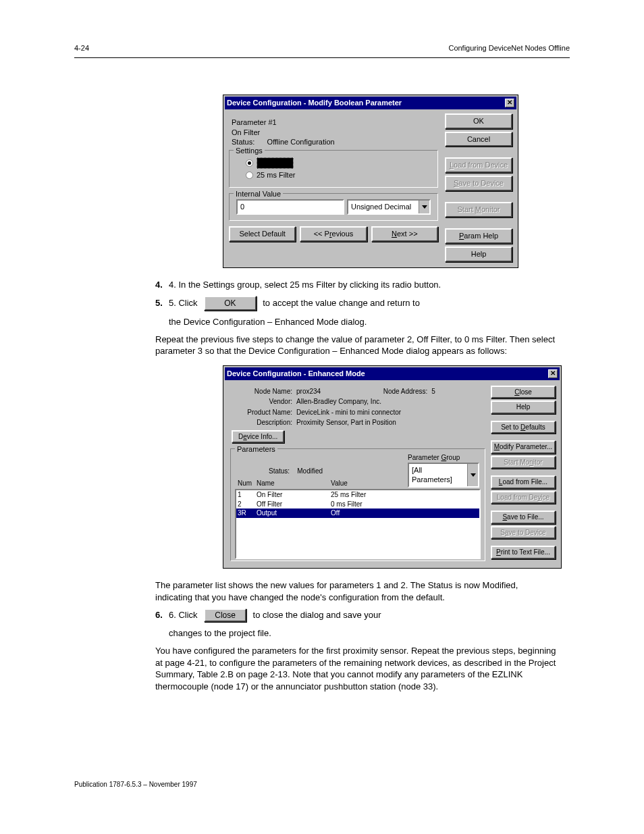 The height and width of the screenshot is (834, 644). Describe the element at coordinates (523, 552) in the screenshot. I see `print-to-text-button: Print to Text File...` at that location.